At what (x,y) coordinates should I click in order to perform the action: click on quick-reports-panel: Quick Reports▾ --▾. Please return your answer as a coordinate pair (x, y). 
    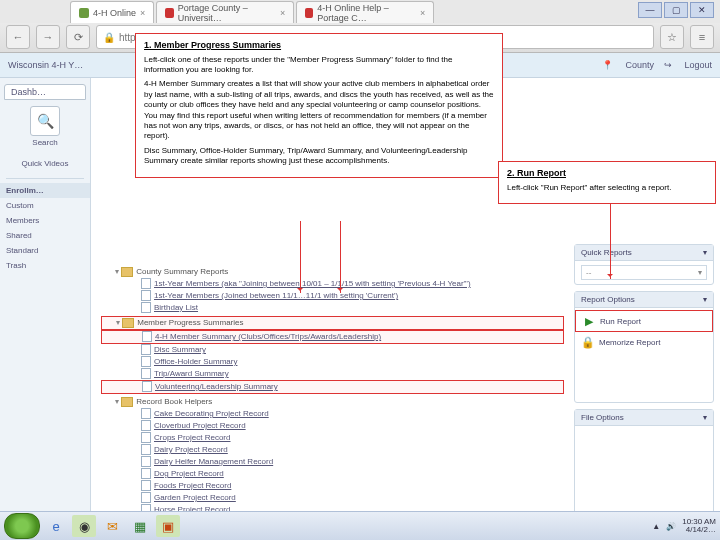
    Looking at the image, I should click on (644, 264).